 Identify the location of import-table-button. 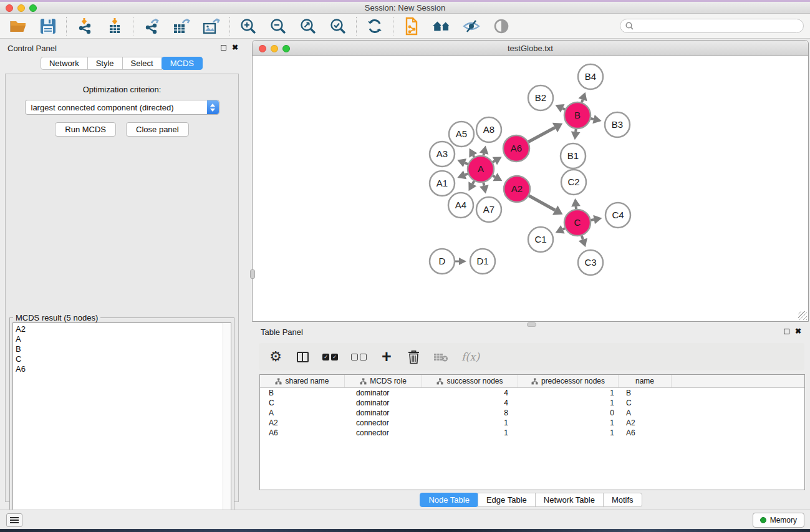
(115, 26).